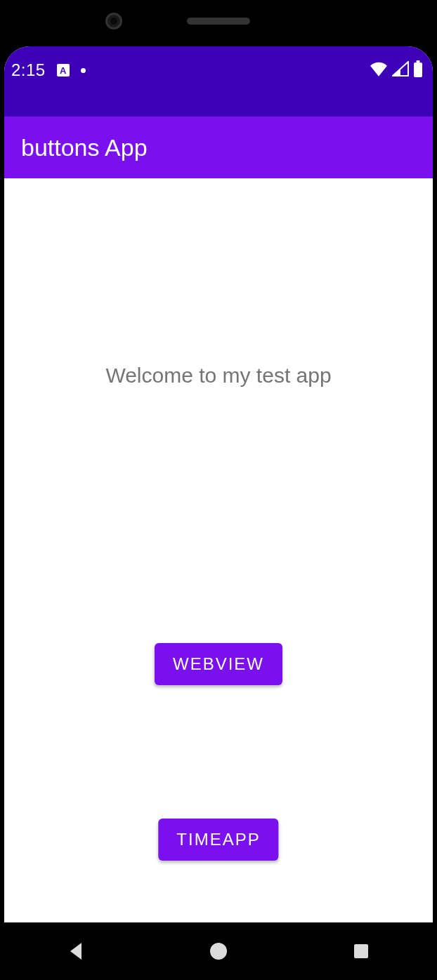 The width and height of the screenshot is (437, 980). What do you see at coordinates (218, 951) in the screenshot?
I see `navigation-bar` at bounding box center [218, 951].